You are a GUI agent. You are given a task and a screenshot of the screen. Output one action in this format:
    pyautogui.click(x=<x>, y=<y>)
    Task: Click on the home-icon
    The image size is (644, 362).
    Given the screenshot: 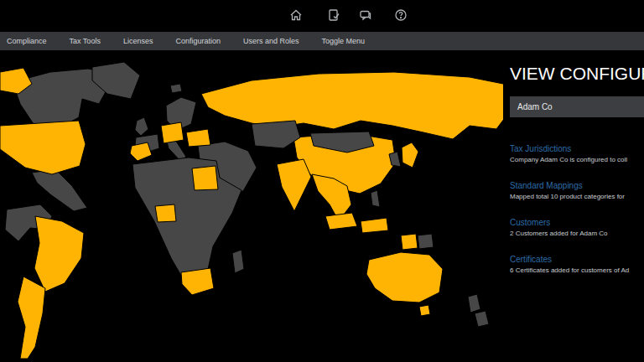 What is the action you would take?
    pyautogui.click(x=296, y=15)
    